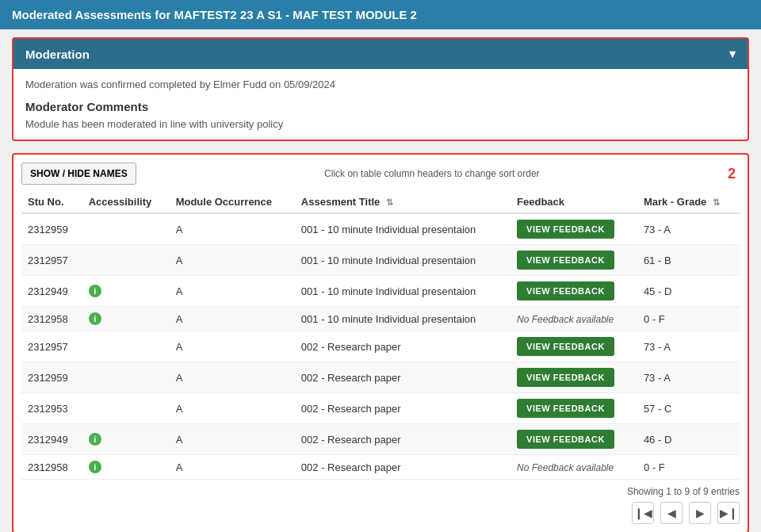  Describe the element at coordinates (232, 202) in the screenshot. I see `col-module-occurrence: Module Occurrence` at that location.